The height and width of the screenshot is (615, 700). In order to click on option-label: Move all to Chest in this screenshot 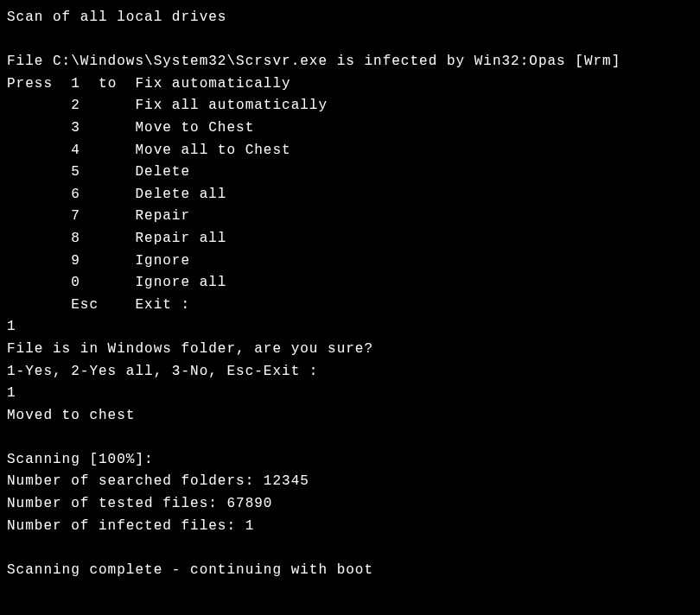, I will do `click(213, 150)`.